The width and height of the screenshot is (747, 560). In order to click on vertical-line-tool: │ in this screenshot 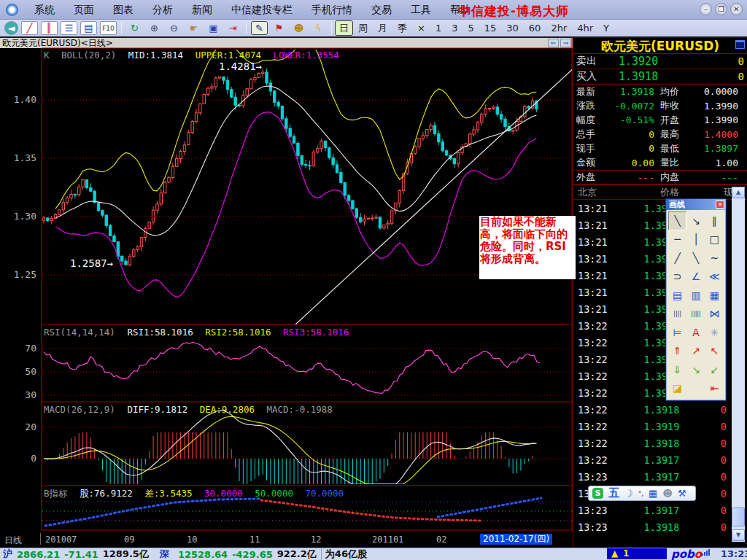, I will do `click(696, 240)`.